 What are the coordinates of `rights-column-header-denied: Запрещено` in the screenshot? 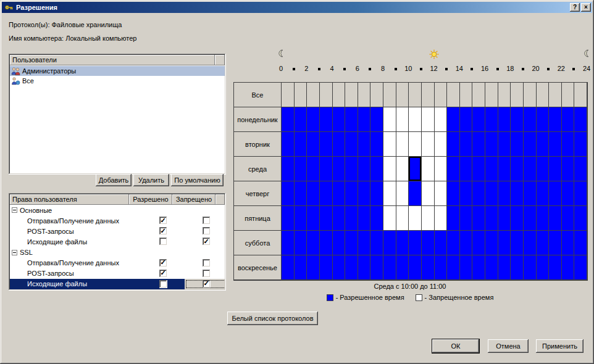 It's located at (194, 200).